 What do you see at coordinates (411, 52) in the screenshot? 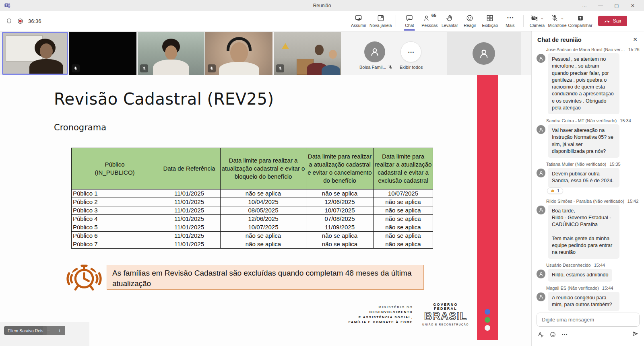
I see `more-icon: ⋯` at bounding box center [411, 52].